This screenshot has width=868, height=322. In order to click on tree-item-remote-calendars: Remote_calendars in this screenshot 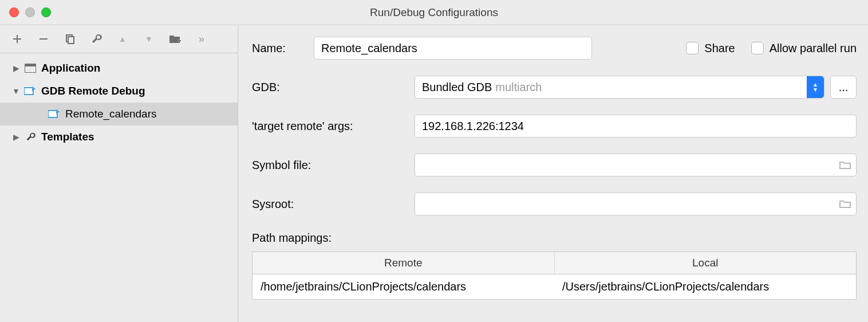, I will do `click(119, 114)`.